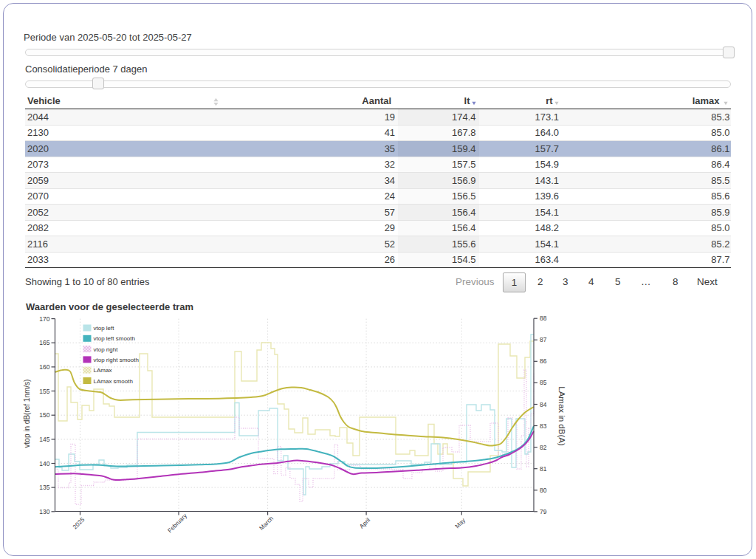 This screenshot has height=559, width=756. Describe the element at coordinates (543, 447) in the screenshot. I see `svg-text: 82` at that location.